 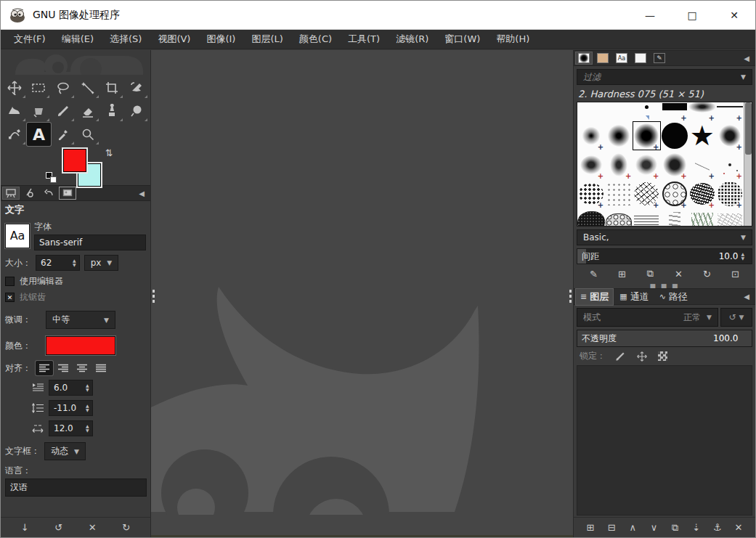 I want to click on brush-thin-line: +, so click(x=730, y=112).